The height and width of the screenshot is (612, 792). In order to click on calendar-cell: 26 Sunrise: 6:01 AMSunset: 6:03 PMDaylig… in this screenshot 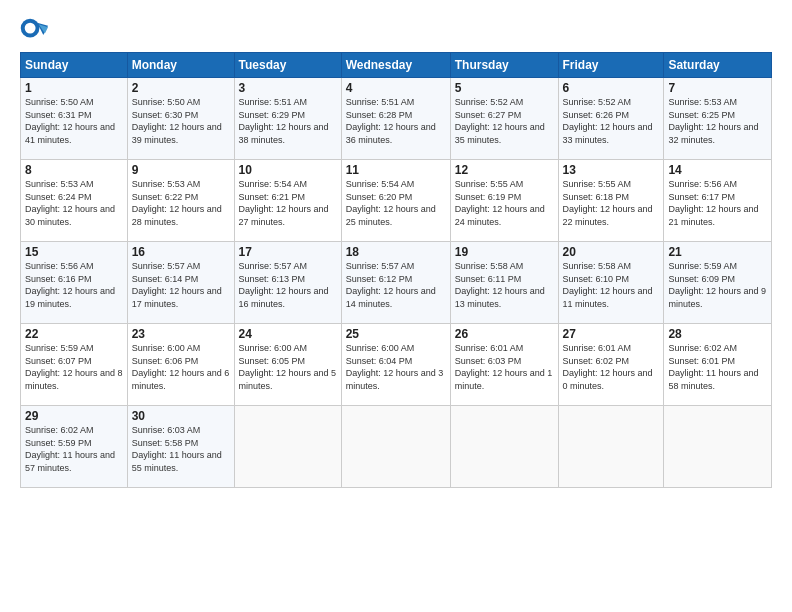, I will do `click(504, 365)`.